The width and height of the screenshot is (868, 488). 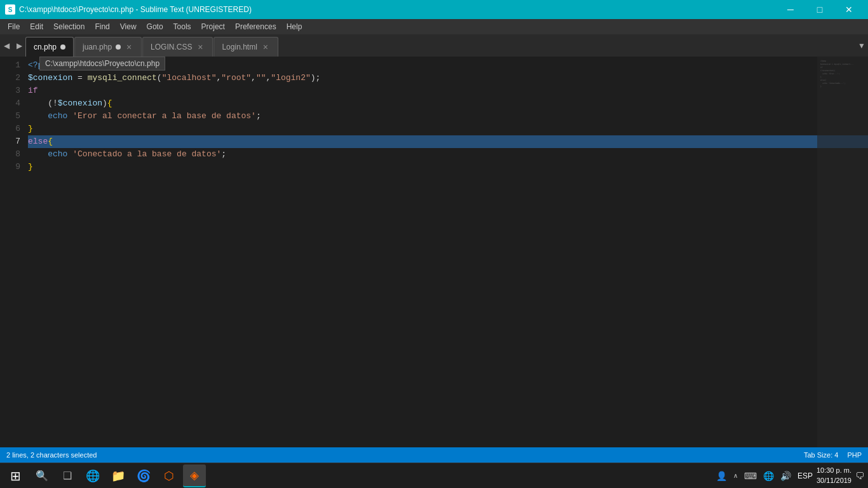 I want to click on task-view-button: ❑, so click(x=67, y=476).